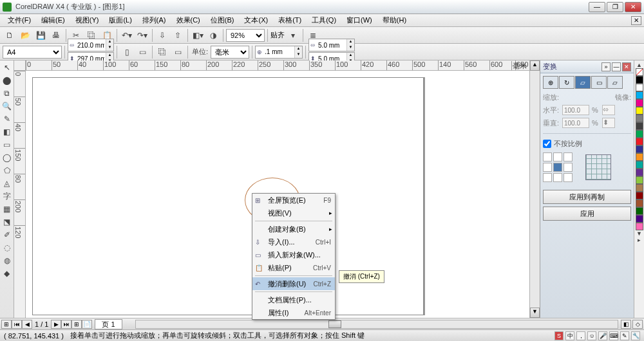 This screenshot has width=644, height=341. Describe the element at coordinates (91, 45) in the screenshot. I see `page-width-spin: ⬄▲▼` at that location.